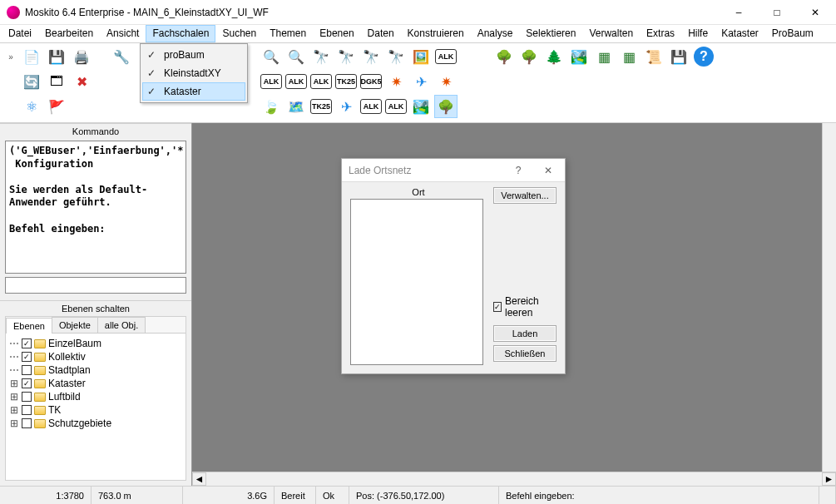 The width and height of the screenshot is (836, 504). I want to click on burst2-icon: ✷, so click(446, 82).